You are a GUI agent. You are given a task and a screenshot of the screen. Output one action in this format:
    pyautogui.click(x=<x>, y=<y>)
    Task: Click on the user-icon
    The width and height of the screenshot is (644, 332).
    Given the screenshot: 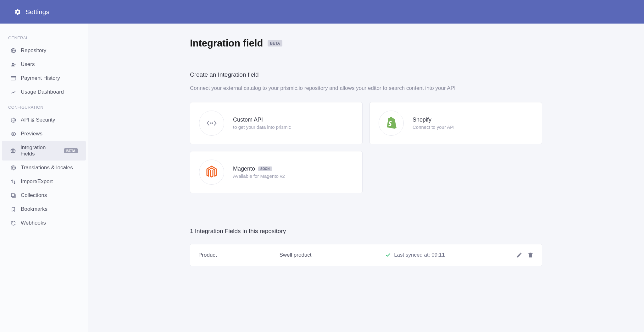 What is the action you would take?
    pyautogui.click(x=13, y=65)
    